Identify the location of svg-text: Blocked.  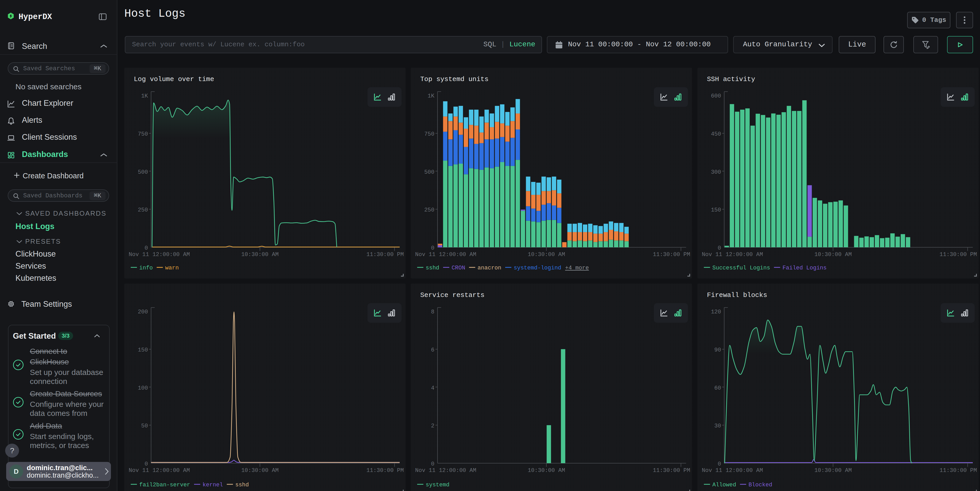
(760, 485).